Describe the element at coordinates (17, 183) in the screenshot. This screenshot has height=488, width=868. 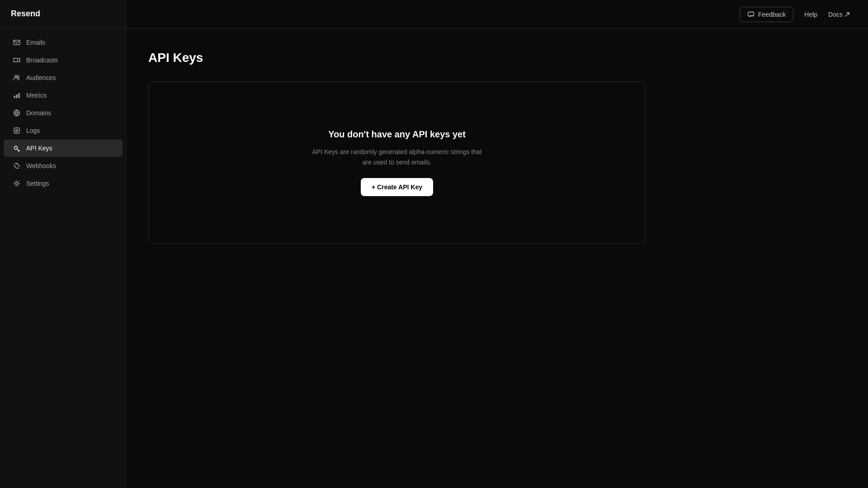
I see `settings-icon` at that location.